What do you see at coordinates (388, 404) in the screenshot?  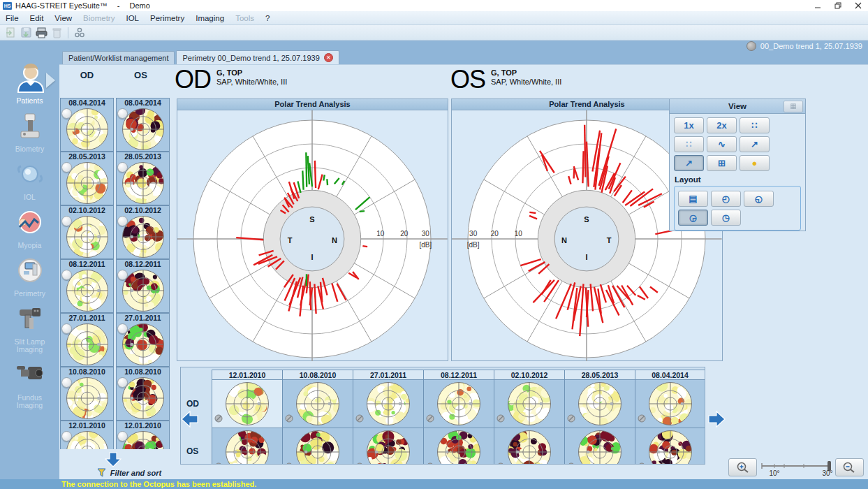 I see `filmstrip-thumbnail-od-27.01.2011` at bounding box center [388, 404].